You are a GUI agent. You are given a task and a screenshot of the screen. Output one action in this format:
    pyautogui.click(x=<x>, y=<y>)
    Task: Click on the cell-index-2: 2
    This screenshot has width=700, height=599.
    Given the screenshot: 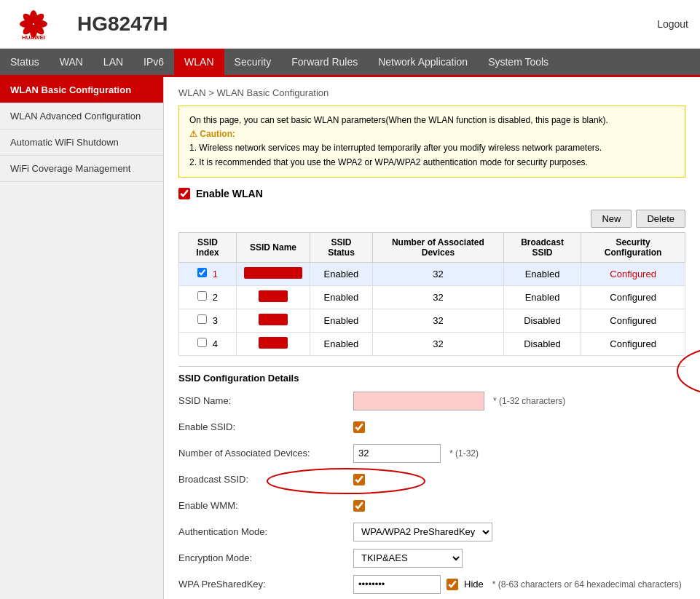 What is the action you would take?
    pyautogui.click(x=208, y=297)
    